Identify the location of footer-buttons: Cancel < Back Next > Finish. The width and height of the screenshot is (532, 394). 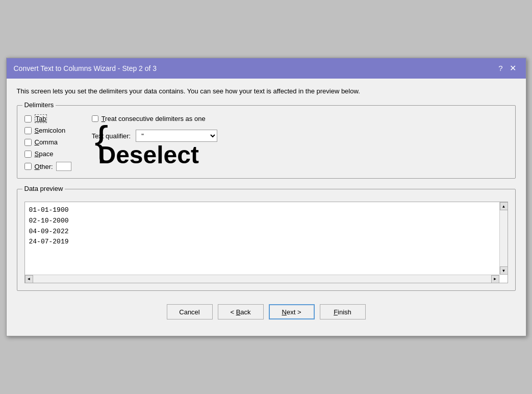
(266, 314).